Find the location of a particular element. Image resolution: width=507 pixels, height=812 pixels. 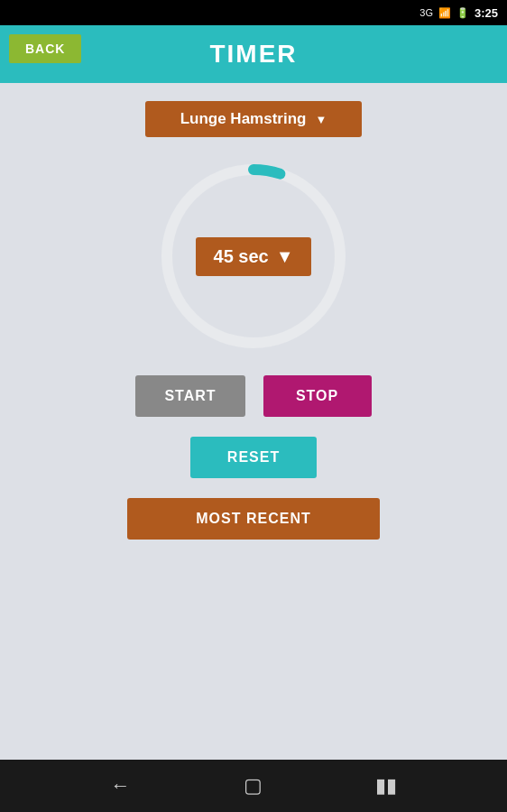

timer-circle-container: 45 sec ▼ is located at coordinates (254, 256).